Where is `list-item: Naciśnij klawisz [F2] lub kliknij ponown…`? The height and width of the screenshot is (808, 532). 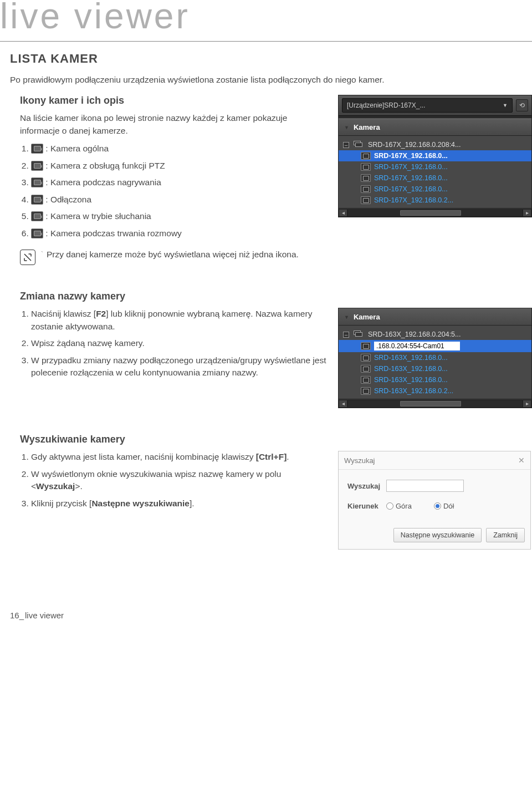 list-item: Naciśnij klawisz [F2] lub kliknij ponown… is located at coordinates (180, 321).